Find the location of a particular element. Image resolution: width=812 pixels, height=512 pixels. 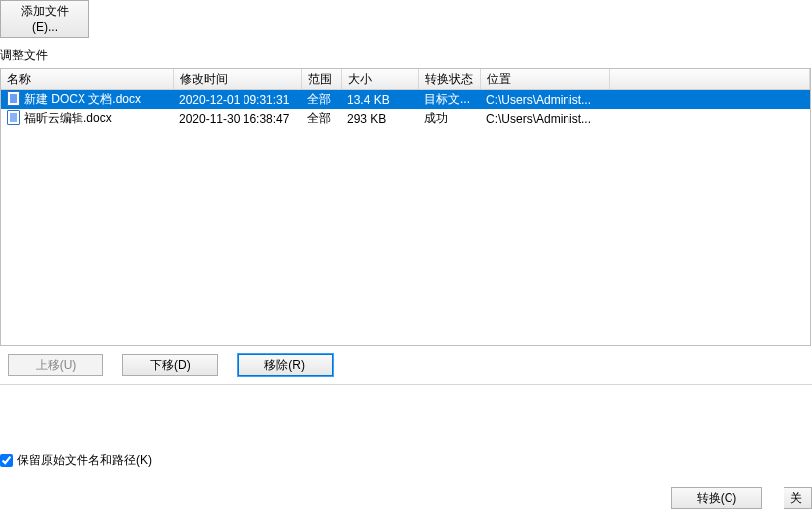

keep-original-path-label: 保留原始文件名和路径(K) is located at coordinates (84, 461).